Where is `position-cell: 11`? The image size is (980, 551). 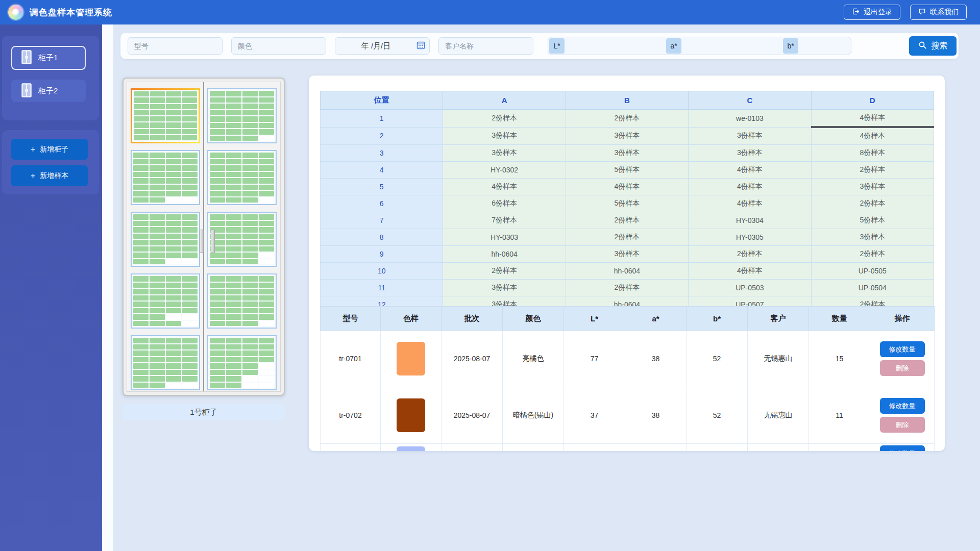 position-cell: 11 is located at coordinates (382, 288).